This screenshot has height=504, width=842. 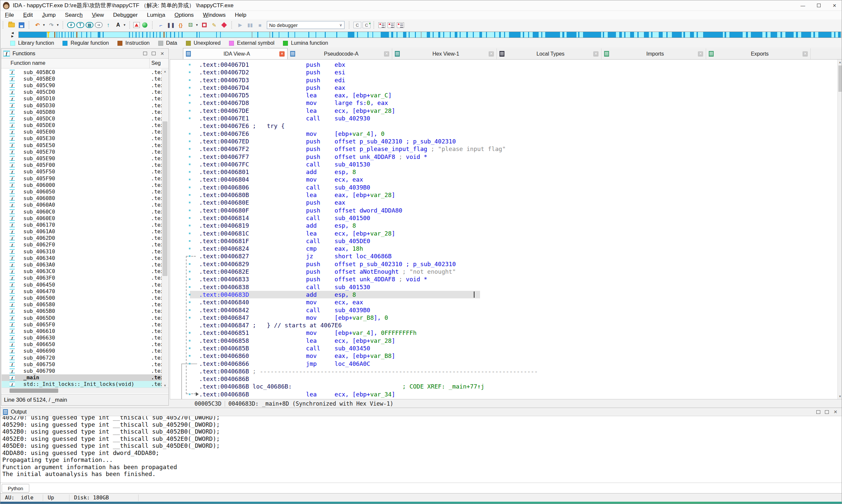 What do you see at coordinates (504, 386) in the screenshot?
I see `disasm-line: .text:0040686B loc_40686B: ; CODE XREF: …` at bounding box center [504, 386].